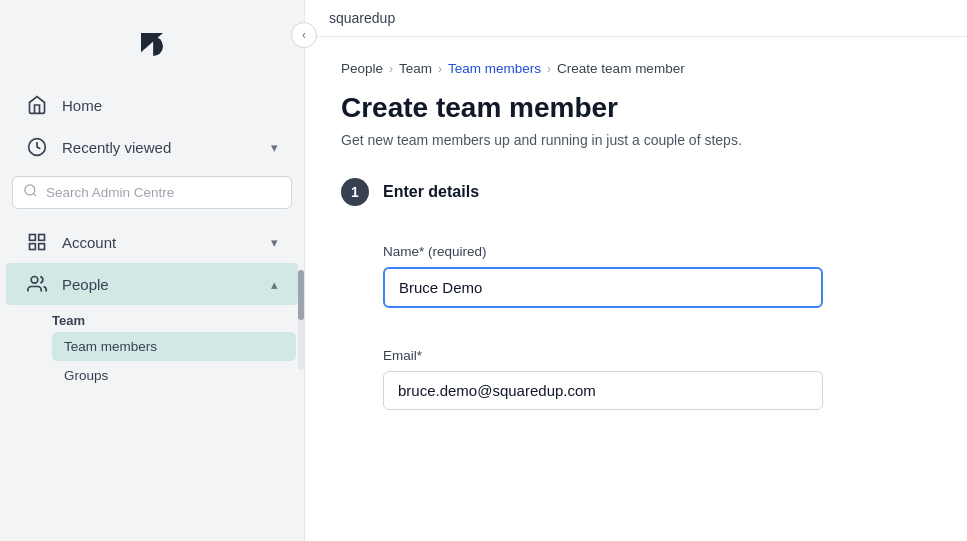  I want to click on step-1-header: 1 Enter details, so click(636, 192).